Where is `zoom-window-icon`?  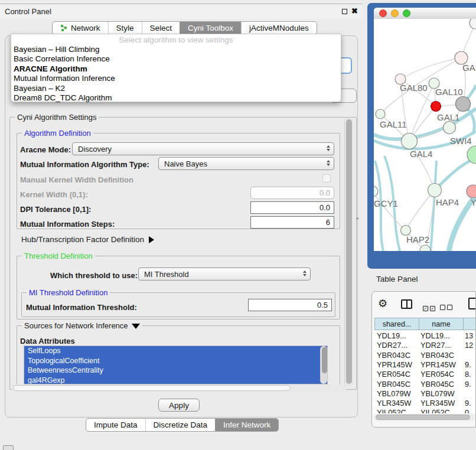 zoom-window-icon is located at coordinates (406, 13).